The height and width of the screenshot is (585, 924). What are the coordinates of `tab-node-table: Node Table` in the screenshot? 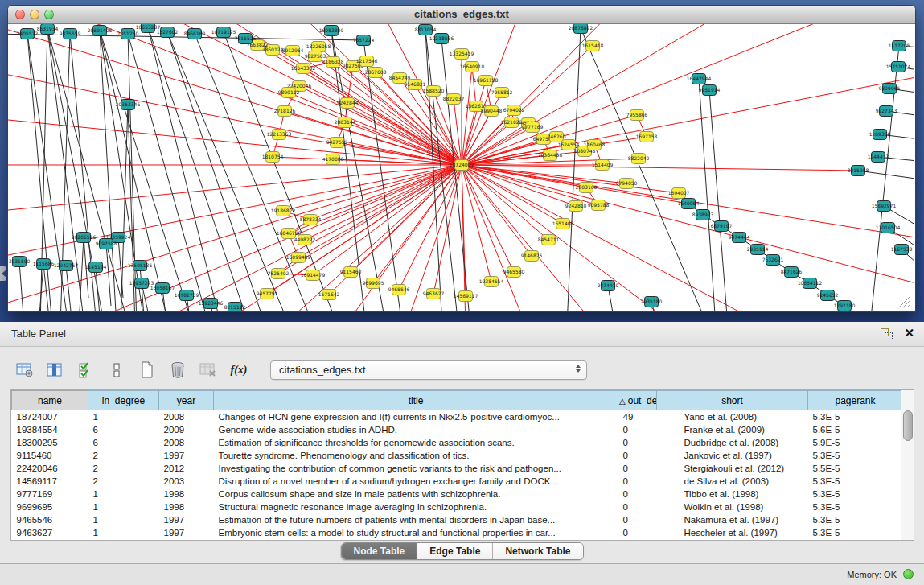 It's located at (380, 551).